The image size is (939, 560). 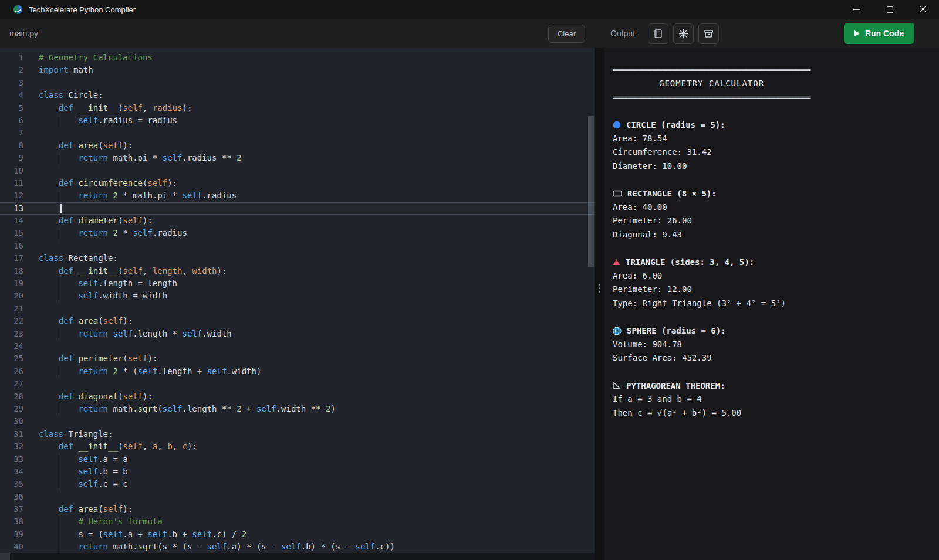 What do you see at coordinates (297, 284) in the screenshot?
I see `code-line: 19 self.length = length` at bounding box center [297, 284].